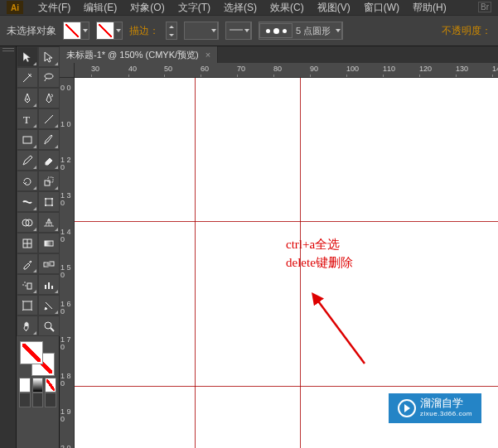  I want to click on rectangle-tool, so click(27, 139).